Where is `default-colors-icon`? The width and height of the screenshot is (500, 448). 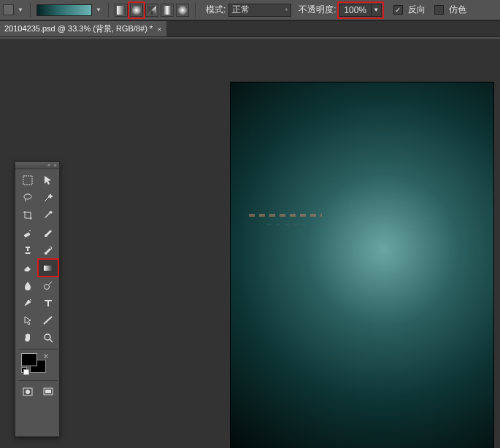 default-colors-icon is located at coordinates (25, 371).